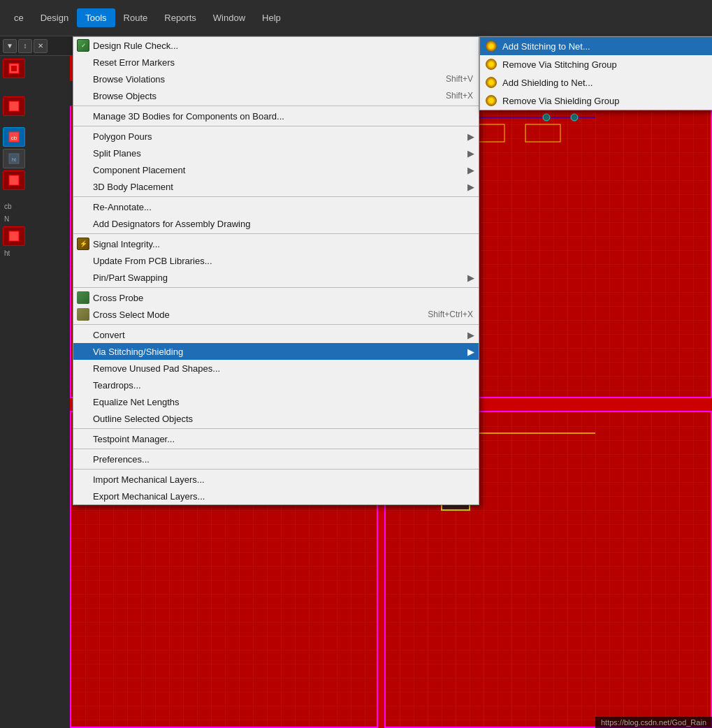 This screenshot has width=712, height=728. What do you see at coordinates (460, 96) in the screenshot?
I see `browse-objects-shortcut: Shift+X` at bounding box center [460, 96].